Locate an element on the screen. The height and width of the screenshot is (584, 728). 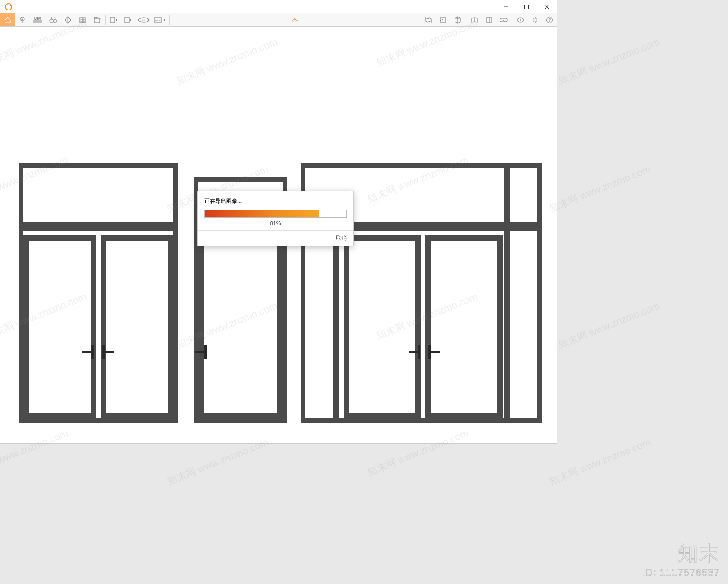
layers-icon is located at coordinates (489, 20).